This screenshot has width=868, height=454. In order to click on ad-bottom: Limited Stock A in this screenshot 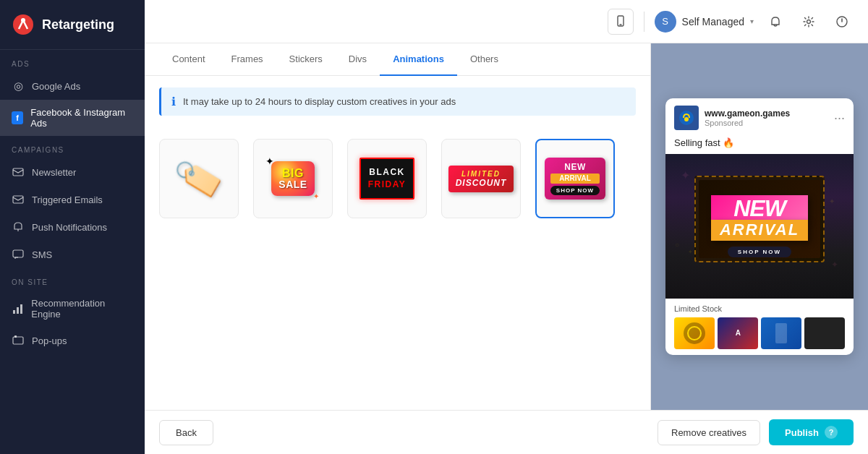, I will do `click(760, 327)`.